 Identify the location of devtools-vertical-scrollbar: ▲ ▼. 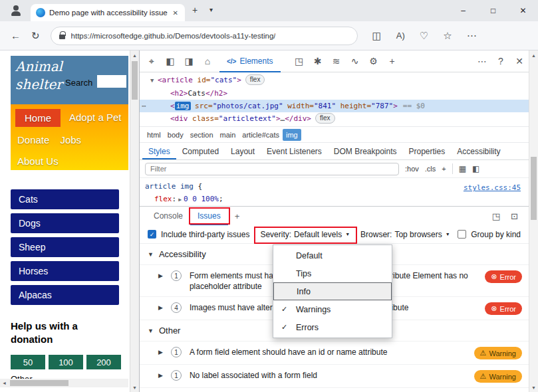
(533, 221).